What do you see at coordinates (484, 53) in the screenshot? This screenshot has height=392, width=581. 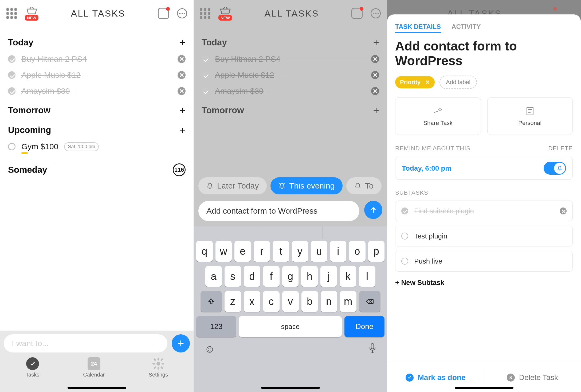 I see `task-title: Add contact form to WordPress` at bounding box center [484, 53].